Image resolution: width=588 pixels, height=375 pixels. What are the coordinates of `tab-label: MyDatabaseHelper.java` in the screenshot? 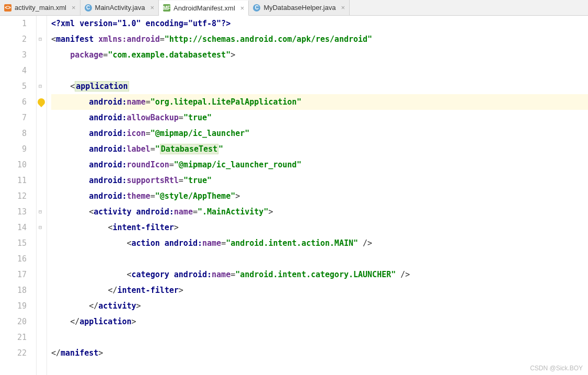 It's located at (299, 7).